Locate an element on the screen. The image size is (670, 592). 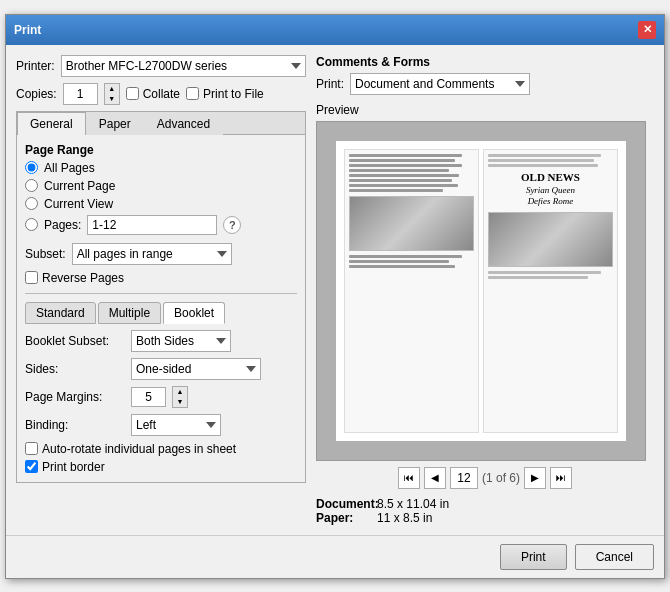
current-page-label: Current Page is located at coordinates (80, 186).